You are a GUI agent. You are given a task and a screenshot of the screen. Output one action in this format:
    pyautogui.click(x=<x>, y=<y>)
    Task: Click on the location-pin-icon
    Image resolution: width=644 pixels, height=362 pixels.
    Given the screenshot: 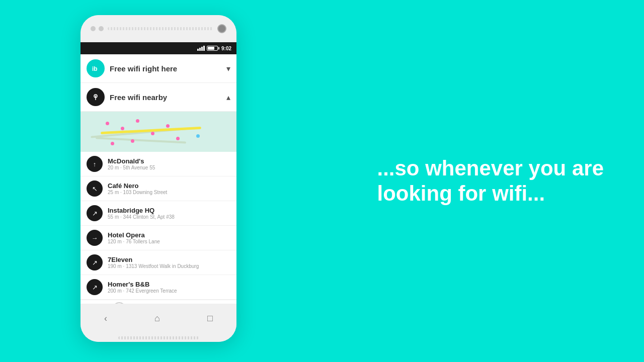 What is the action you would take?
    pyautogui.click(x=96, y=97)
    